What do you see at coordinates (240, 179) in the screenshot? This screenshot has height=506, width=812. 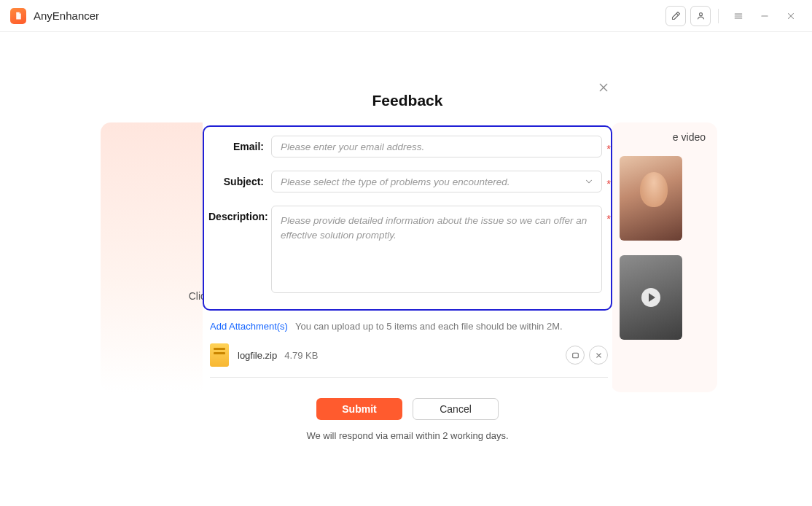 I see `subject-label: Subject:` at bounding box center [240, 179].